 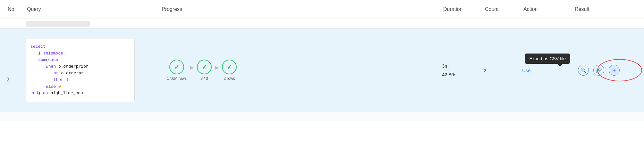 I want to click on action-col: Use, so click(x=548, y=71).